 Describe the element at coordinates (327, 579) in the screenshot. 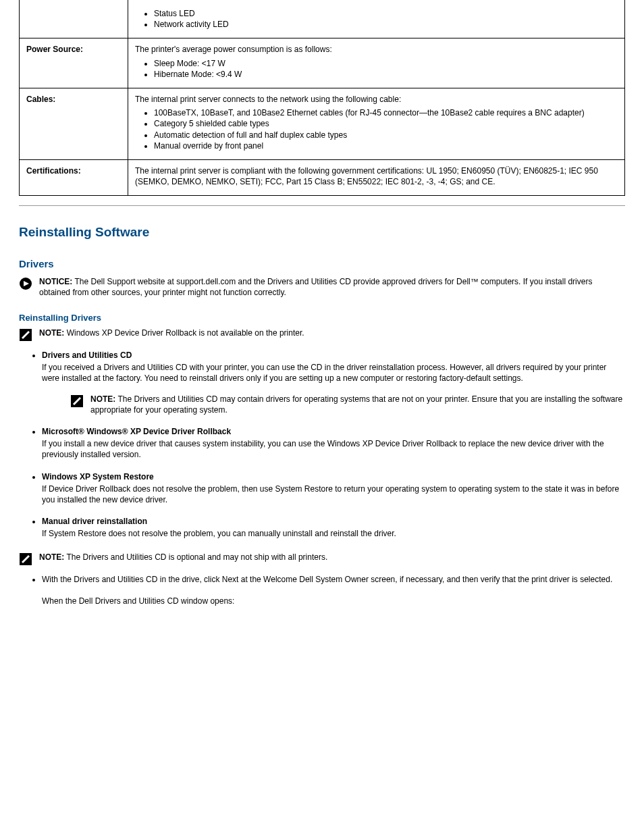

I see `step-text: With the Drivers and Utilities CD in the…` at that location.